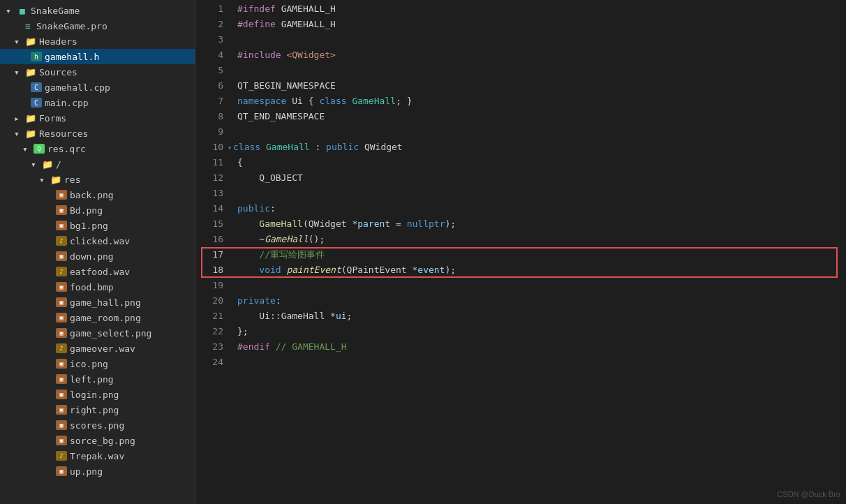 The height and width of the screenshot is (504, 846). I want to click on code-line-1: #ifndef GAMEHALL_H, so click(542, 9).